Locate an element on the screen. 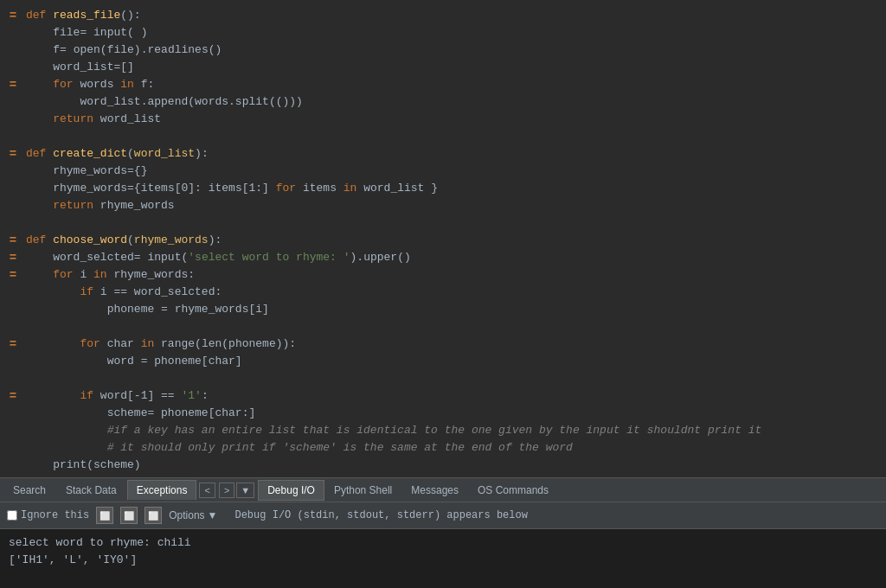 Image resolution: width=886 pixels, height=588 pixels. nav-next-button: > is located at coordinates (227, 490).